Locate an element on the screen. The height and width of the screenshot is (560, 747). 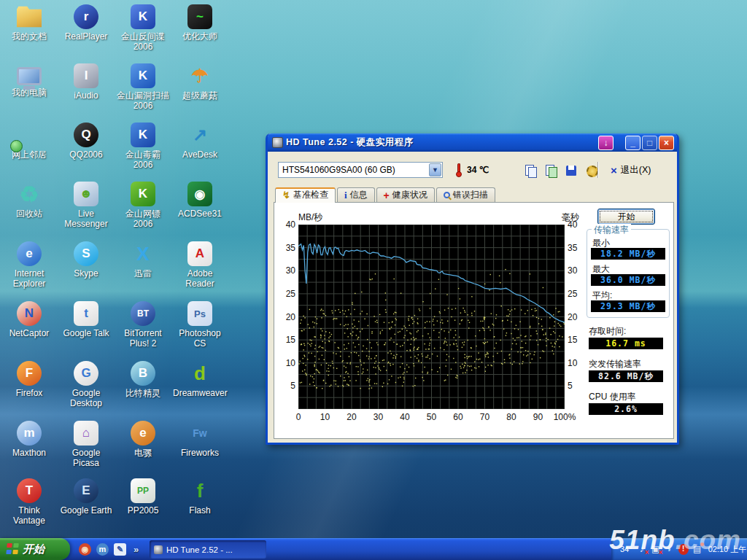
desktop-icon-kingsoft-scan: K金山漏洞扫描 2006 is located at coordinates (143, 88).